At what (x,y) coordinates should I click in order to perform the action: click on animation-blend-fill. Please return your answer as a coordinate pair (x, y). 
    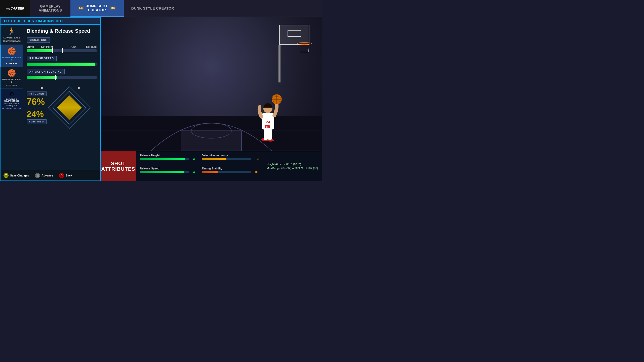
    Looking at the image, I should click on (42, 77).